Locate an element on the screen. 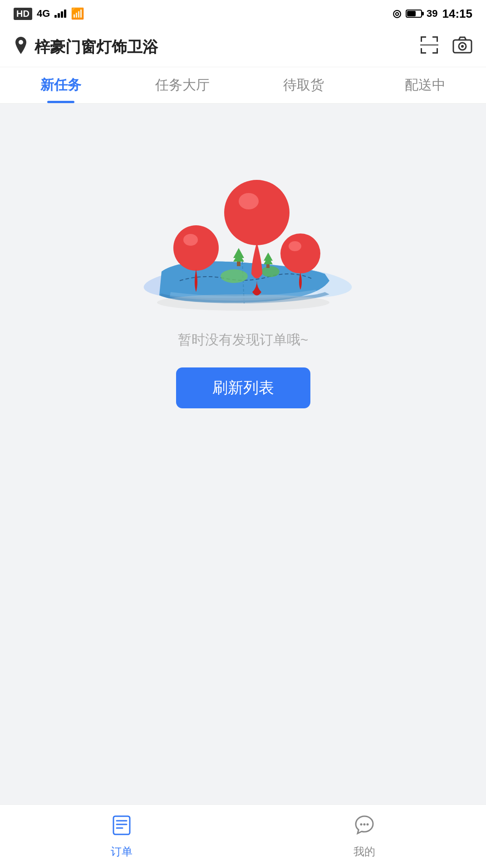 The width and height of the screenshot is (486, 868). scan-icon is located at coordinates (429, 47).